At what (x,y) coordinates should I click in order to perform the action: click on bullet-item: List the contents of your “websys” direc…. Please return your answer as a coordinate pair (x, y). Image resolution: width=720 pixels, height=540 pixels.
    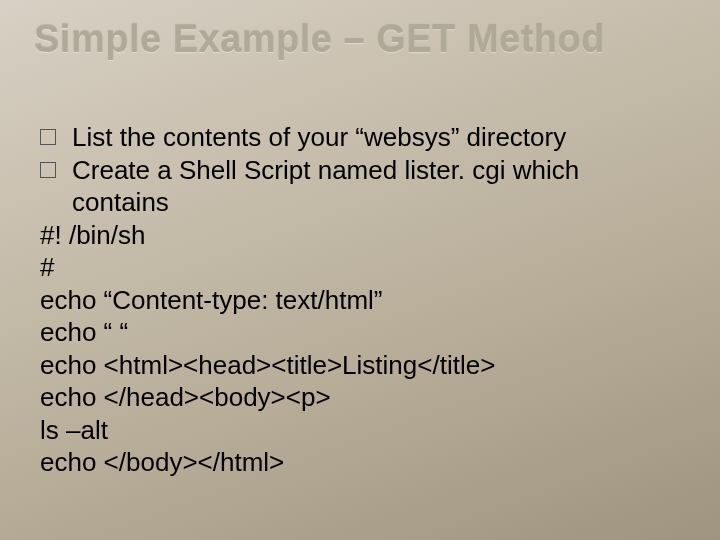
    Looking at the image, I should click on (360, 138).